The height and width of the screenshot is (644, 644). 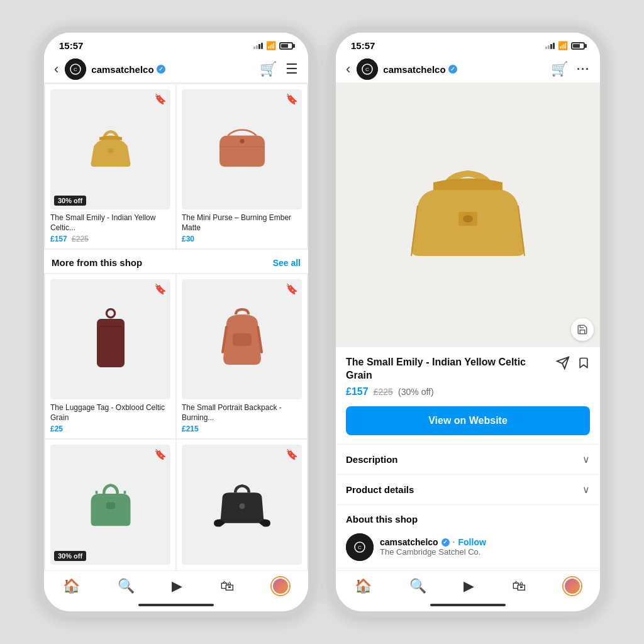 What do you see at coordinates (418, 586) in the screenshot?
I see `nav-search-right: 🔍` at bounding box center [418, 586].